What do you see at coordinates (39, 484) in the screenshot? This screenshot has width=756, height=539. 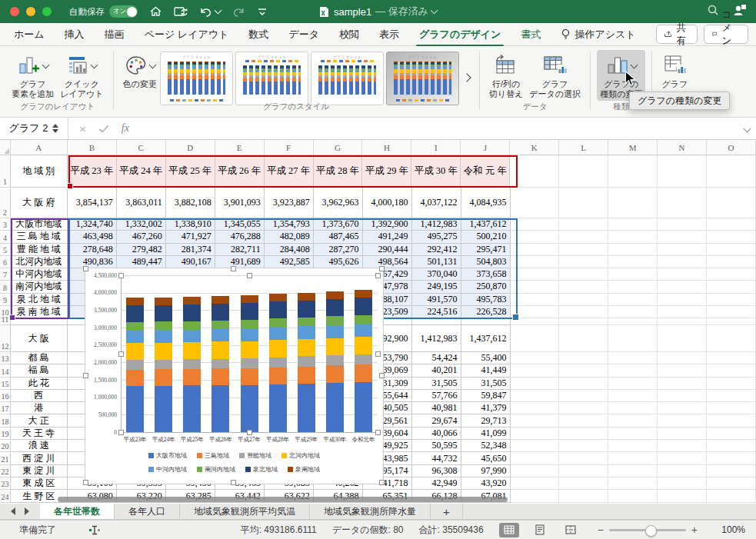 I see `cell-A23: 東 成 区` at bounding box center [39, 484].